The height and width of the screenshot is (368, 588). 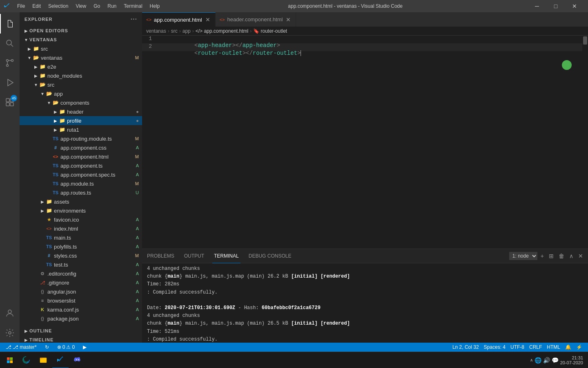 What do you see at coordinates (81, 175) in the screenshot?
I see `sidebar-item-app-spec: TS app.component.spec.ts A` at bounding box center [81, 175].